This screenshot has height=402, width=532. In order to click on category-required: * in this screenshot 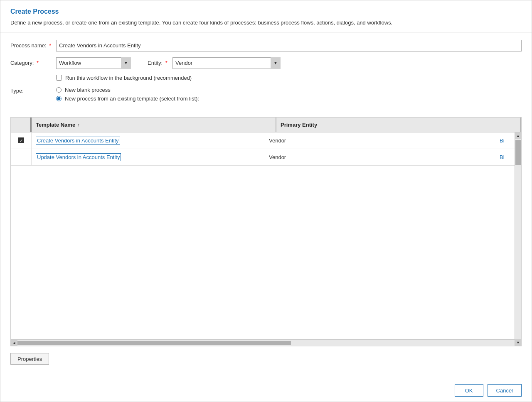, I will do `click(37, 63)`.